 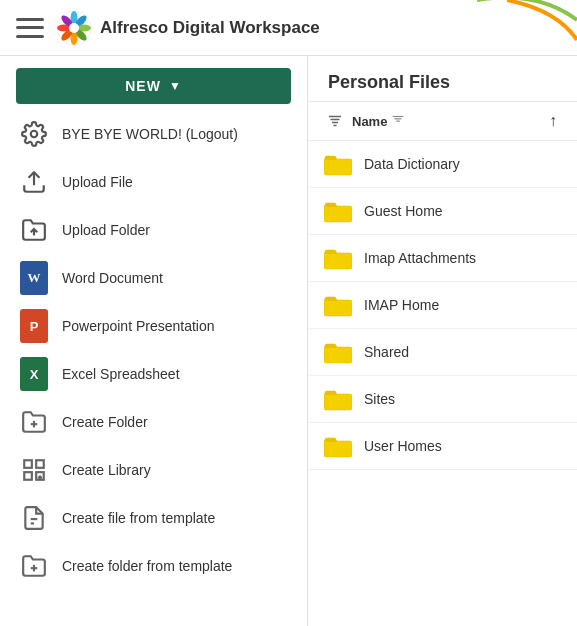 I want to click on create-library-icon, so click(x=34, y=470).